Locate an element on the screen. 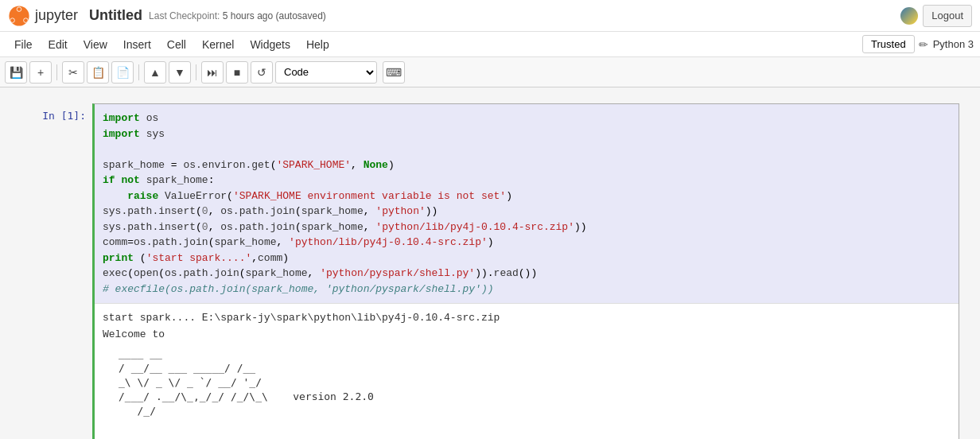 The image size is (980, 439). copy-cell-button: 📋 is located at coordinates (98, 72).